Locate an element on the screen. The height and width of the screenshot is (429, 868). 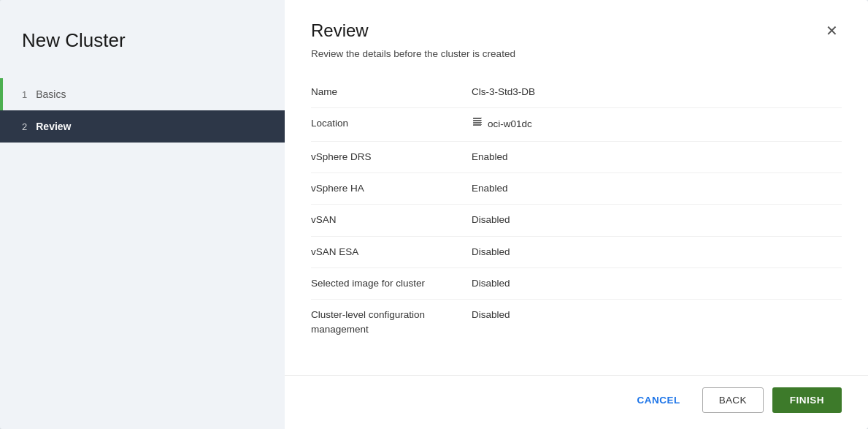
panel-subtitle: Review the details before the cluster is… is located at coordinates (577, 58).